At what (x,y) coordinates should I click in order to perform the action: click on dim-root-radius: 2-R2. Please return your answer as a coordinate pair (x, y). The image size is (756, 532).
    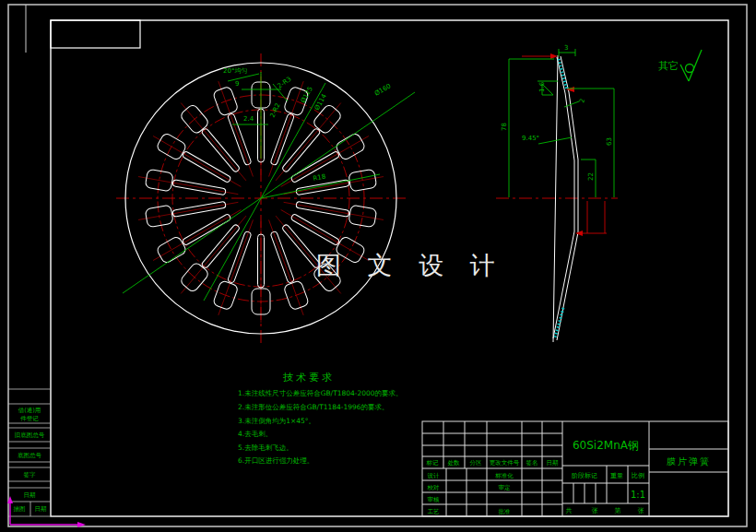
    Looking at the image, I should click on (276, 111).